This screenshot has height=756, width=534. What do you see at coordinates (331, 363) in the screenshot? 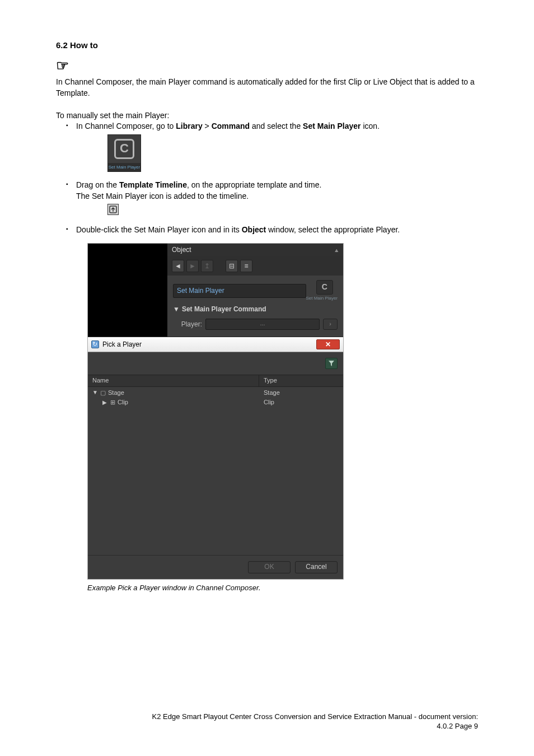
I see `filter-button` at bounding box center [331, 363].